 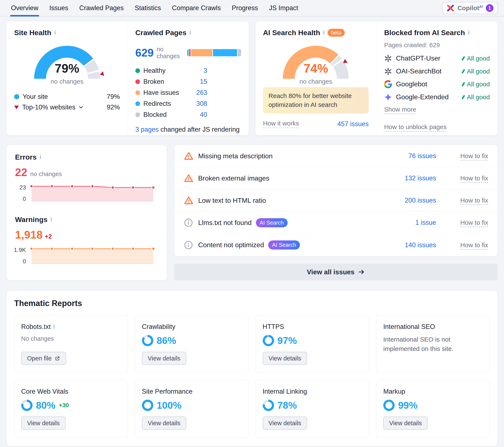 I want to click on open-file-button: Open file, so click(x=44, y=358).